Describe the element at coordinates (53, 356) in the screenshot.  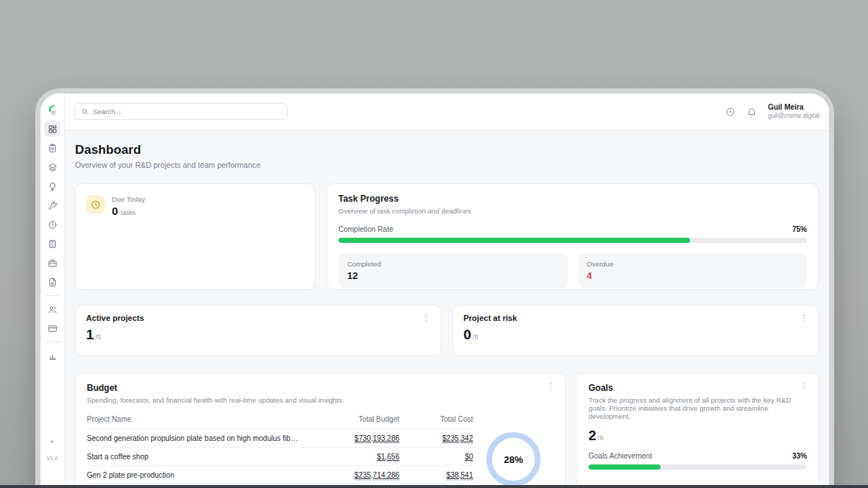
I see `bar-chart-icon` at that location.